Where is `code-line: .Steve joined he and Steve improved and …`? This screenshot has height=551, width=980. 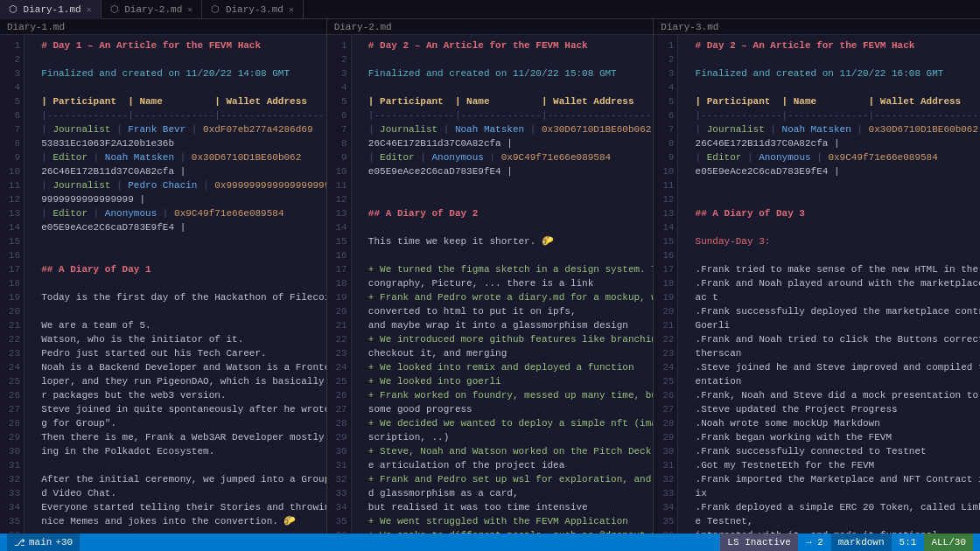
code-line: .Steve joined he and Steve improved and … is located at coordinates (830, 367).